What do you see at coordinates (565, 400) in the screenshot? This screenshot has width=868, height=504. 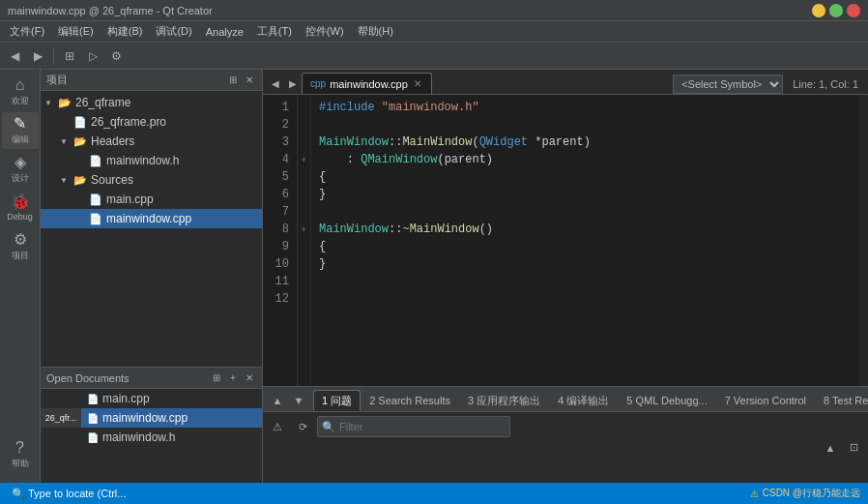 I see `bottom-tabs: ▲ ▼ 1 问题2 Search Results3 应用程序输出4 编译输出5 …` at bounding box center [565, 400].